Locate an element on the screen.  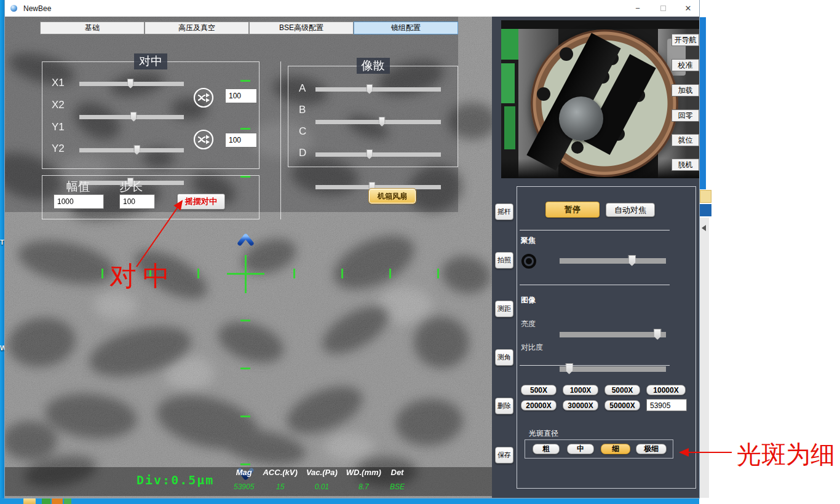
autofocus-button: 自动对焦 is located at coordinates (630, 210).